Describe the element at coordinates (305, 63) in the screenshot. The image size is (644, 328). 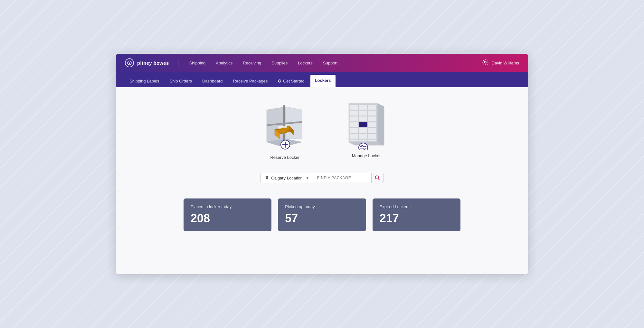
I see `top-nav-lockers: Lockers` at that location.